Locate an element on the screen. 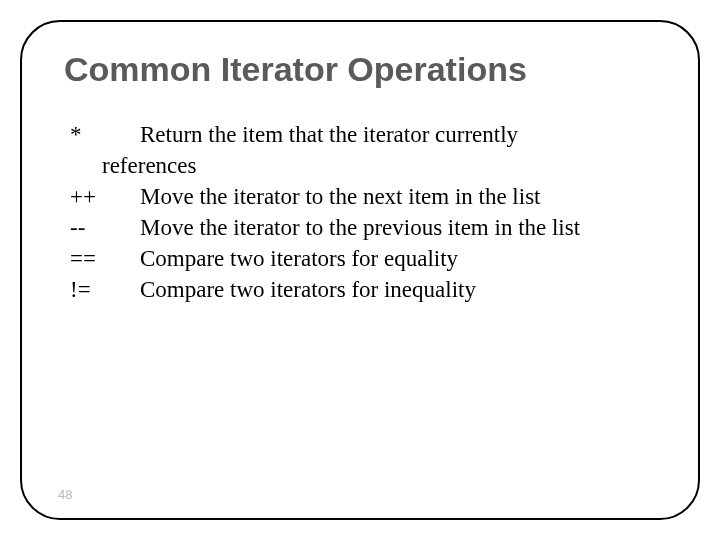 This screenshot has width=720, height=540. operator-row-deref: * Return the item that the iterator curr… is located at coordinates (363, 134).